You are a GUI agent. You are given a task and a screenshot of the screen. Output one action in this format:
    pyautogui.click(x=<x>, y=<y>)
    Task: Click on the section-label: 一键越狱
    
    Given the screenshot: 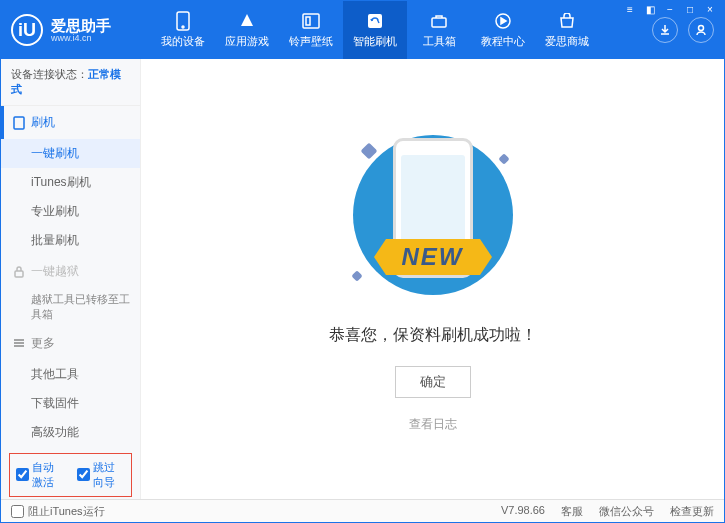 What is the action you would take?
    pyautogui.click(x=55, y=272)
    